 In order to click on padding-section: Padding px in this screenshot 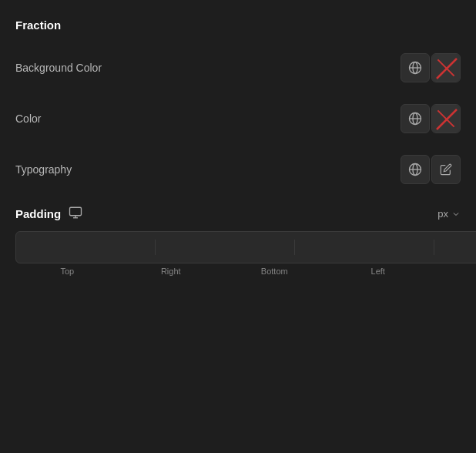, I will do `click(238, 240)`.